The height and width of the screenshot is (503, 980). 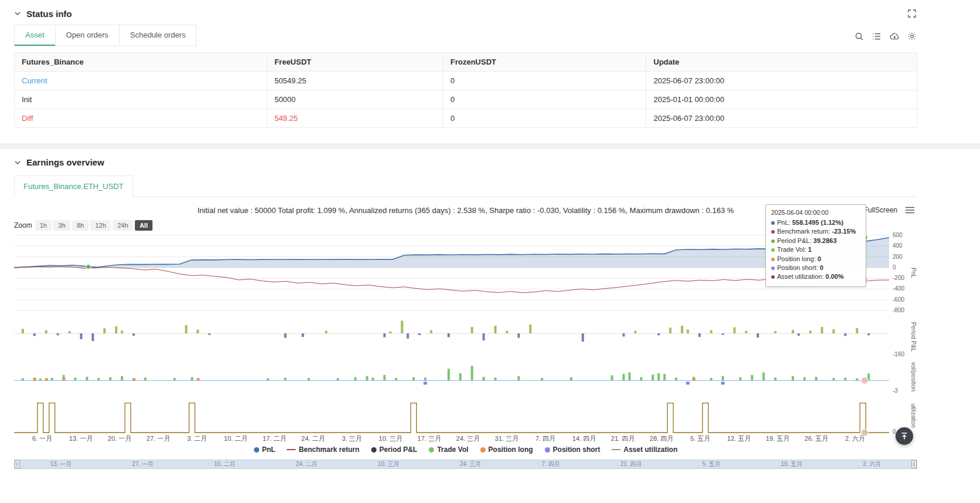 I want to click on zoom-button-24h: 24h, so click(x=123, y=225).